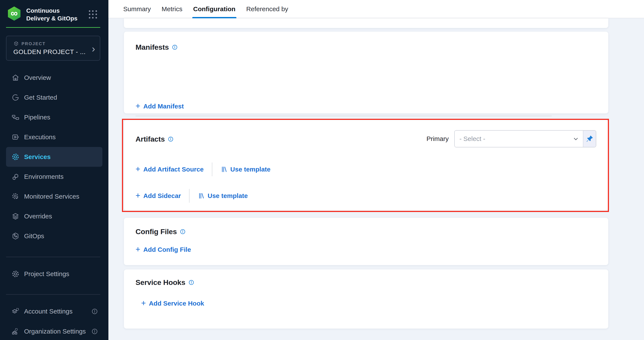 The height and width of the screenshot is (340, 644). Describe the element at coordinates (137, 9) in the screenshot. I see `tab-summary: Summary` at that location.